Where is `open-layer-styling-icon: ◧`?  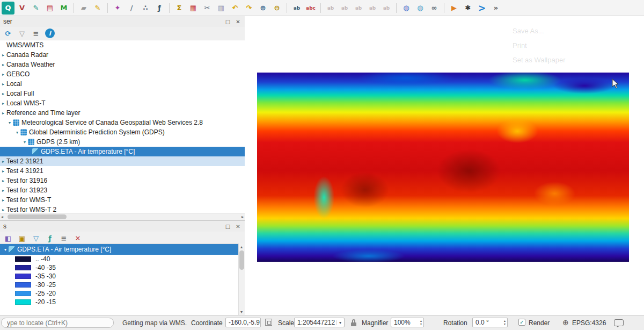 open-layer-styling-icon: ◧ is located at coordinates (8, 238).